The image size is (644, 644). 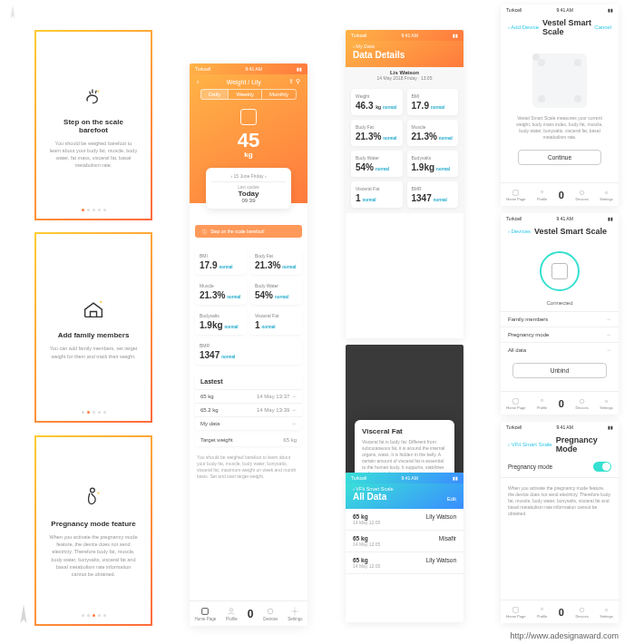 I want to click on award-bottom-logo, so click(x=24, y=615).